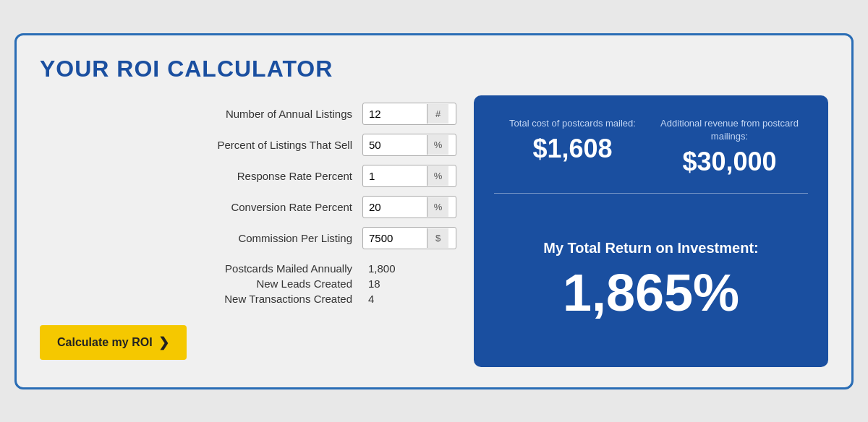 The height and width of the screenshot is (422, 868). Describe the element at coordinates (438, 207) in the screenshot. I see `suffix-conversion-rate: %` at that location.